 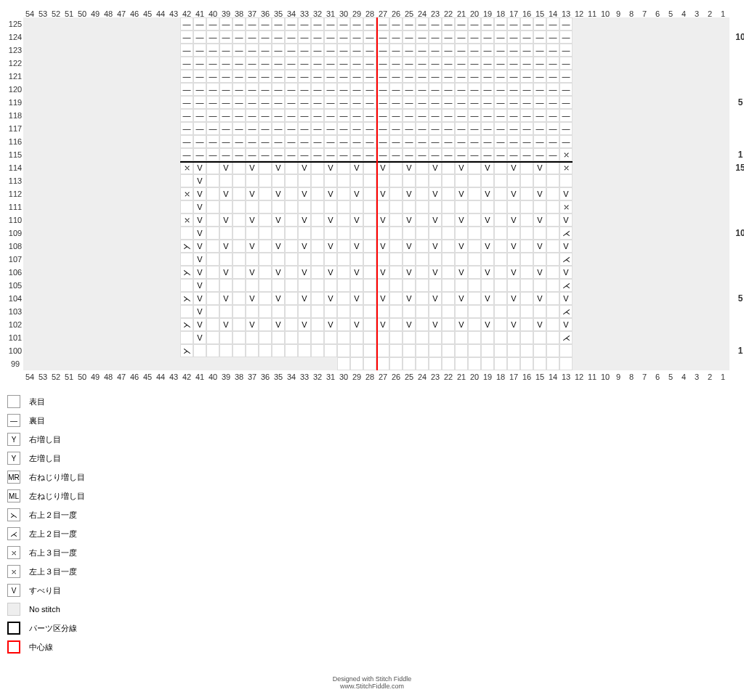 What do you see at coordinates (15, 155) in the screenshot?
I see `row-header-left: 115` at bounding box center [15, 155].